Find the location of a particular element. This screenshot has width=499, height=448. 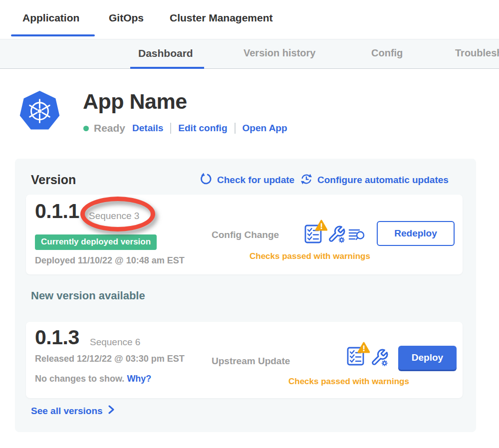

app-status-row: Ready Details Edit config Open App is located at coordinates (186, 128).